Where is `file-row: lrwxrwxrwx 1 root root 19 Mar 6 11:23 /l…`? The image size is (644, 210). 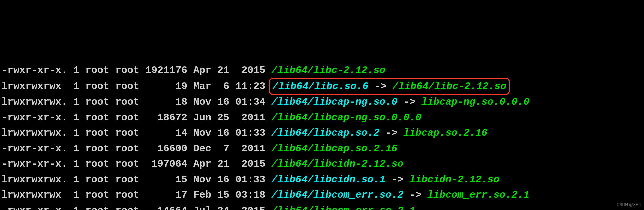
file-row: lrwxrwxrwx 1 root root 19 Mar 6 11:23 /l… is located at coordinates (322, 87).